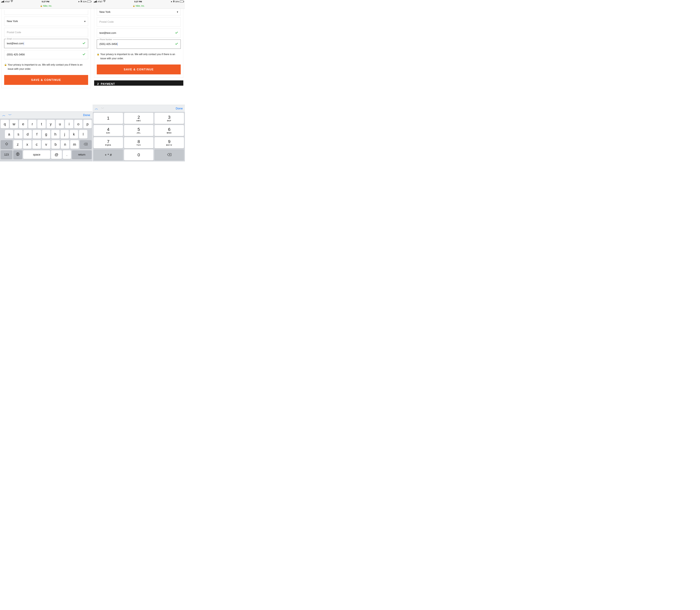 This screenshot has height=610, width=700. I want to click on key-9: 9WXYZ, so click(169, 143).